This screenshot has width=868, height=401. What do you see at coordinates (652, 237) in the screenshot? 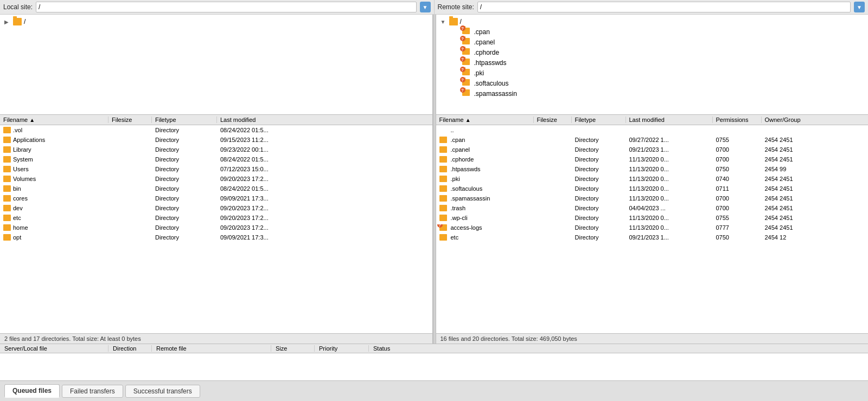
I see `remote-file-row: etc Directory 09/21/2023 1... 0750 2454 …` at bounding box center [652, 237].